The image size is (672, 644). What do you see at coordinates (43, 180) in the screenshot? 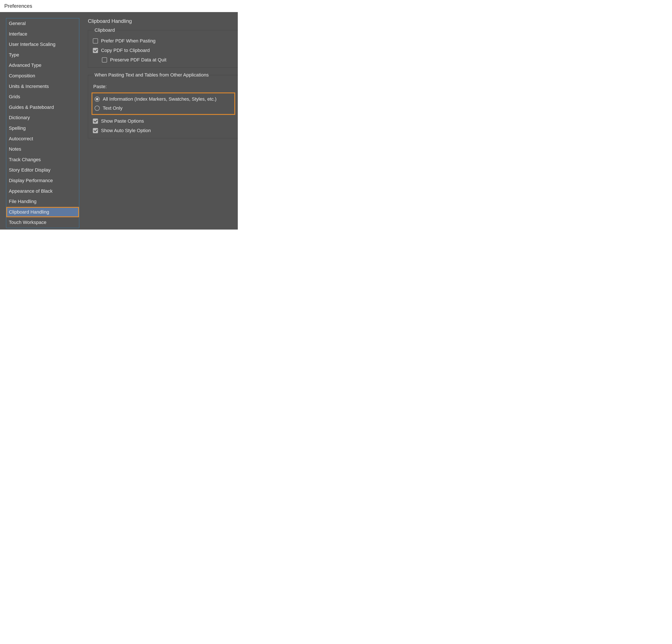
I see `sidebar-item-display-performance: Display Performance` at bounding box center [43, 180].